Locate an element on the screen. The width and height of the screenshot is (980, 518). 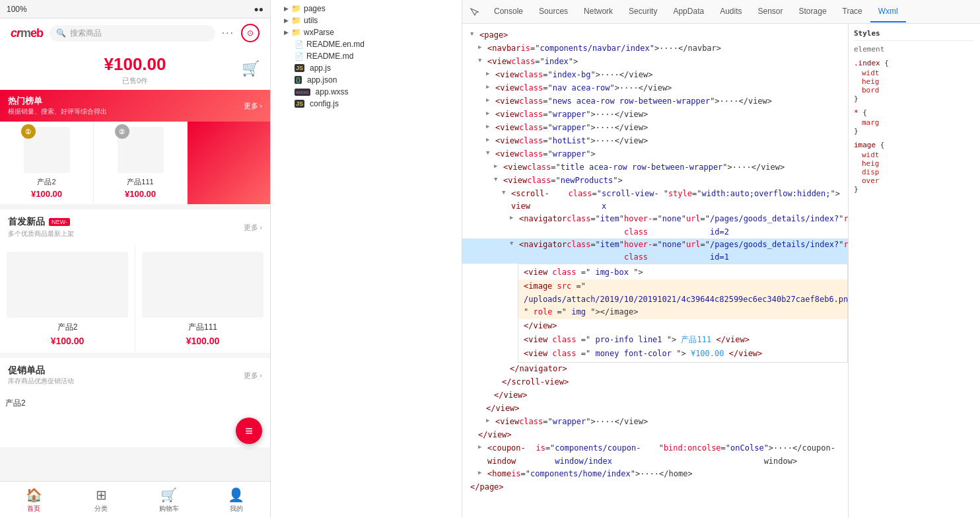
new-products-more: 更多 › is located at coordinates (253, 227).